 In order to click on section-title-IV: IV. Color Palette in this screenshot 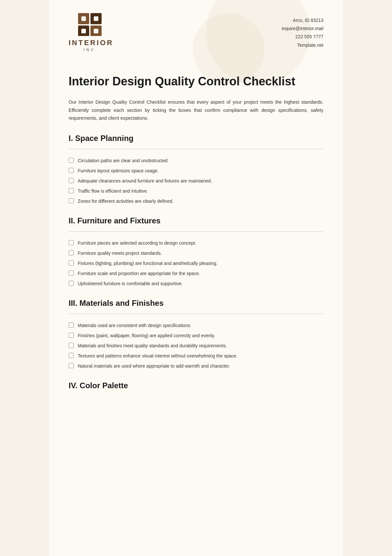, I will do `click(196, 386)`.